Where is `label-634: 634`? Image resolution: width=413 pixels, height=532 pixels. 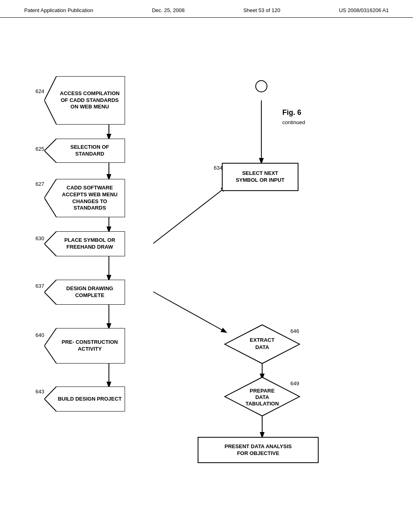 label-634: 634 is located at coordinates (218, 168).